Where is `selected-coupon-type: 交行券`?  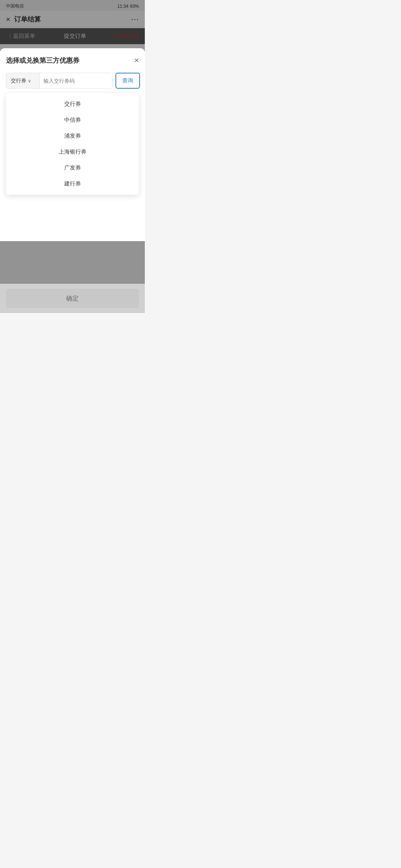 selected-coupon-type: 交行券 is located at coordinates (19, 81).